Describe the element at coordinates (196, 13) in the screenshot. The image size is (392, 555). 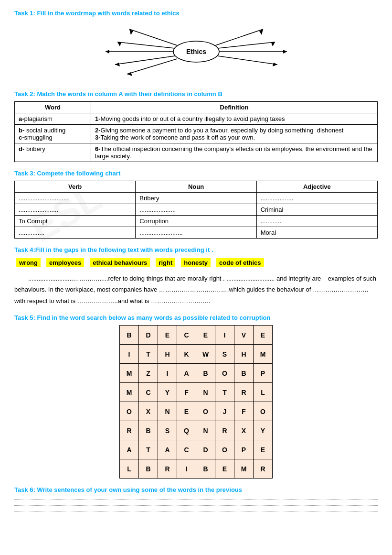
I see `task1-title: Task 1: Fill in the wordrmap with words …` at that location.